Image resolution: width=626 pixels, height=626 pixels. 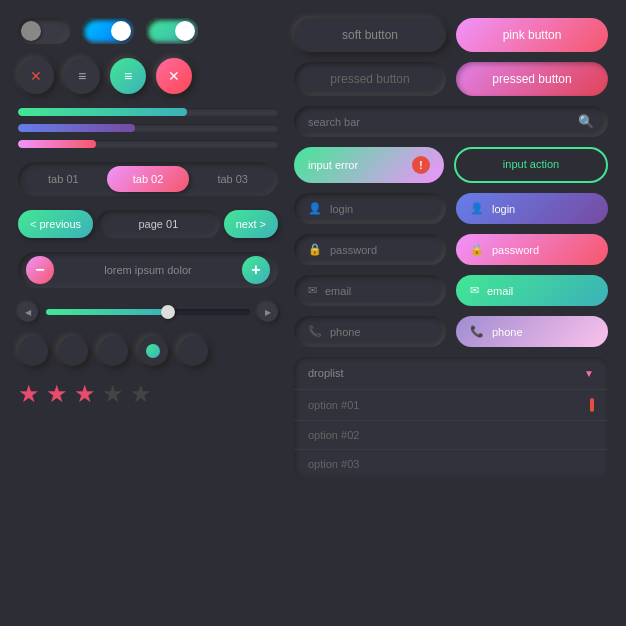 I want to click on search-bar: 🔍, so click(x=451, y=122).